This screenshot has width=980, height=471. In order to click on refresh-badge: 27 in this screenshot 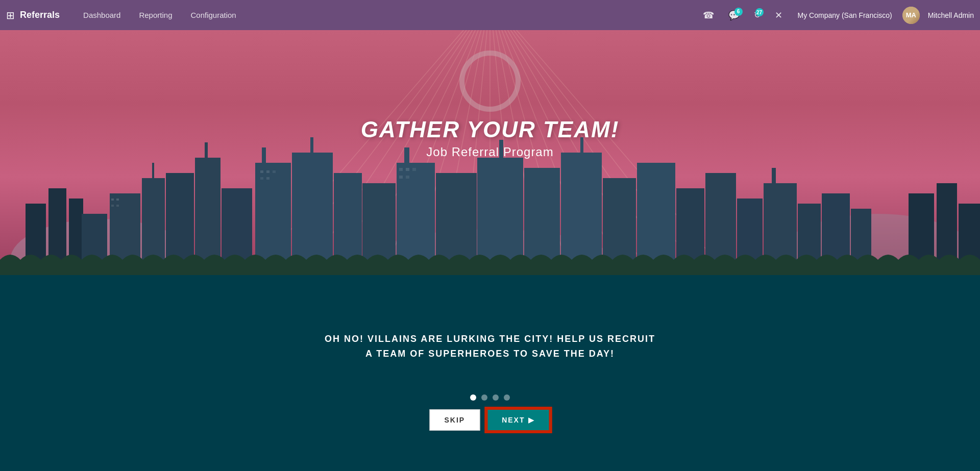, I will do `click(760, 12)`.